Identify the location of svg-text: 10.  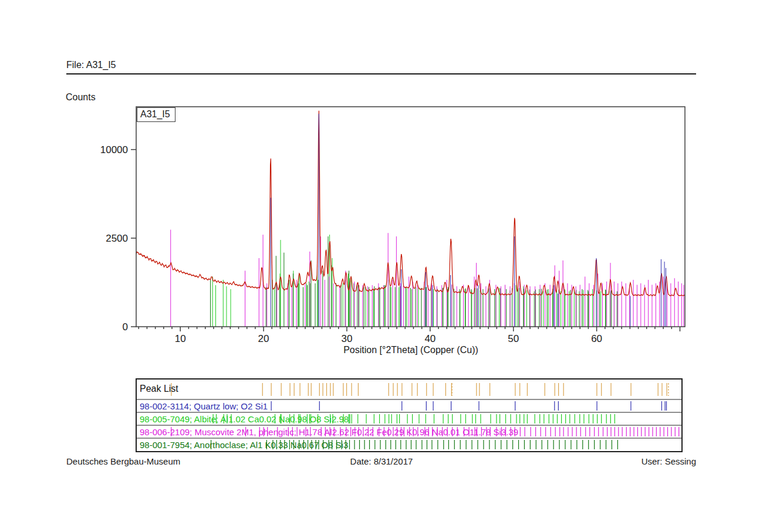
(181, 339).